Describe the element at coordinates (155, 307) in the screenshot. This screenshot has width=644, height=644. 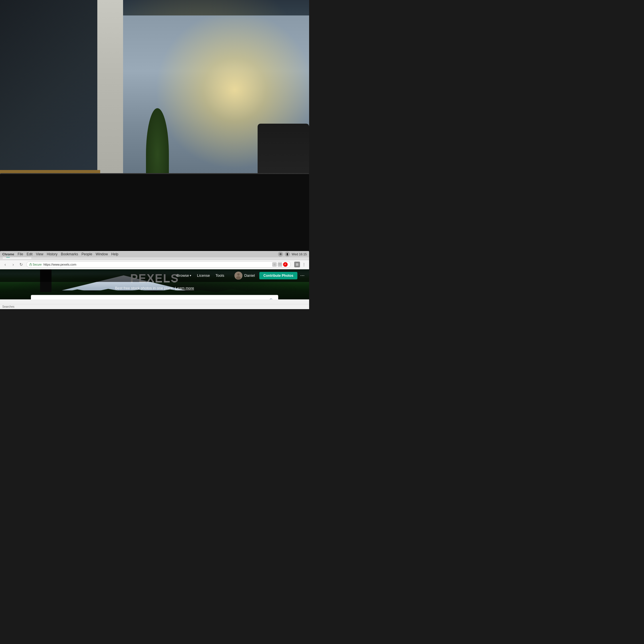
I see `browser-status-bar: Searches` at that location.